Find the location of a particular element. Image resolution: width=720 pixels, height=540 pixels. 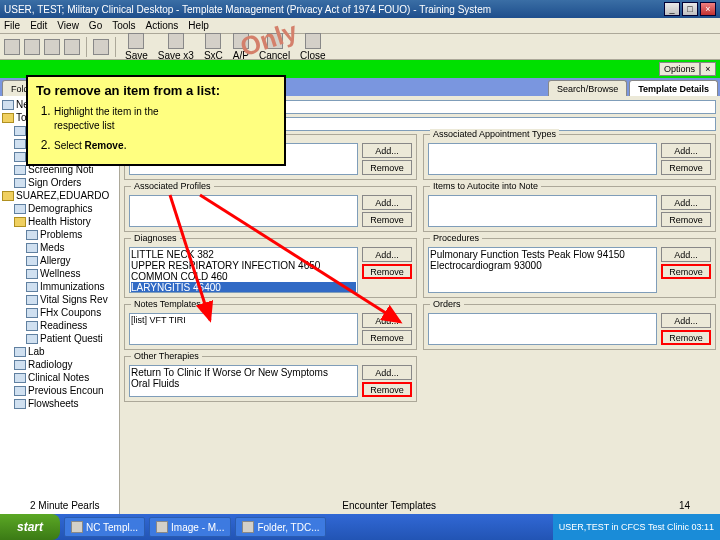

close-toolbar-button: Close is located at coordinates (313, 47).